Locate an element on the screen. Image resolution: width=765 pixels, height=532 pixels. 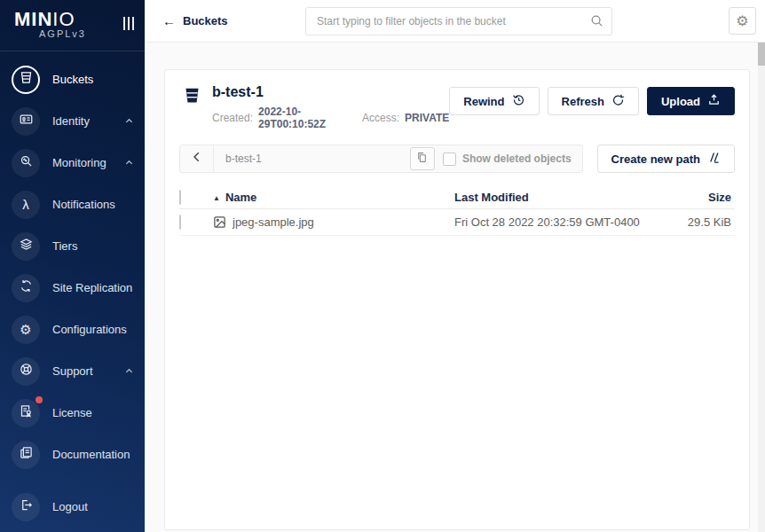
column-header-last-modified: Last Modified is located at coordinates (559, 197).